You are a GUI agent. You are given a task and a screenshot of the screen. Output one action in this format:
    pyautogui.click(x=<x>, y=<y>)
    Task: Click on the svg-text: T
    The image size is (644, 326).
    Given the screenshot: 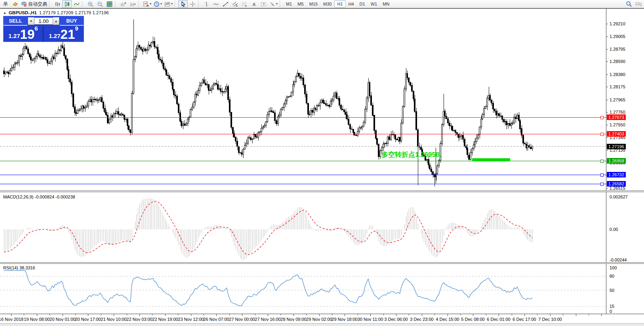 What is the action you would take?
    pyautogui.click(x=264, y=4)
    